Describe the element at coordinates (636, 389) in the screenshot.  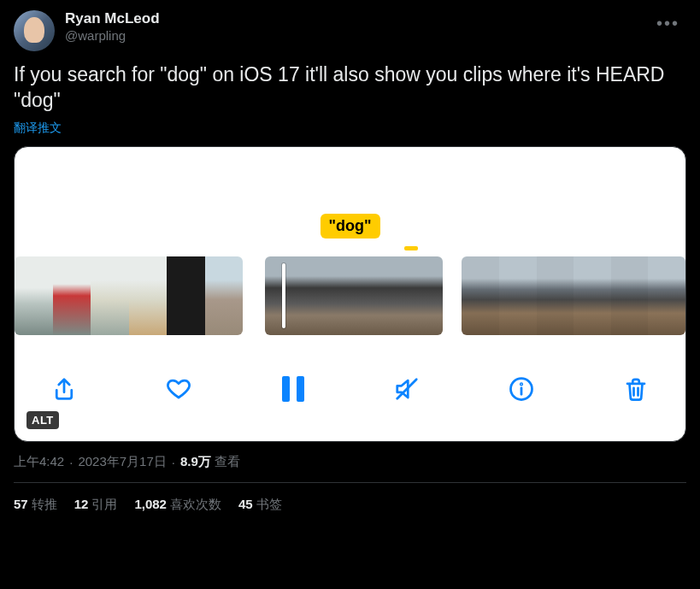
I see `delete-button` at that location.